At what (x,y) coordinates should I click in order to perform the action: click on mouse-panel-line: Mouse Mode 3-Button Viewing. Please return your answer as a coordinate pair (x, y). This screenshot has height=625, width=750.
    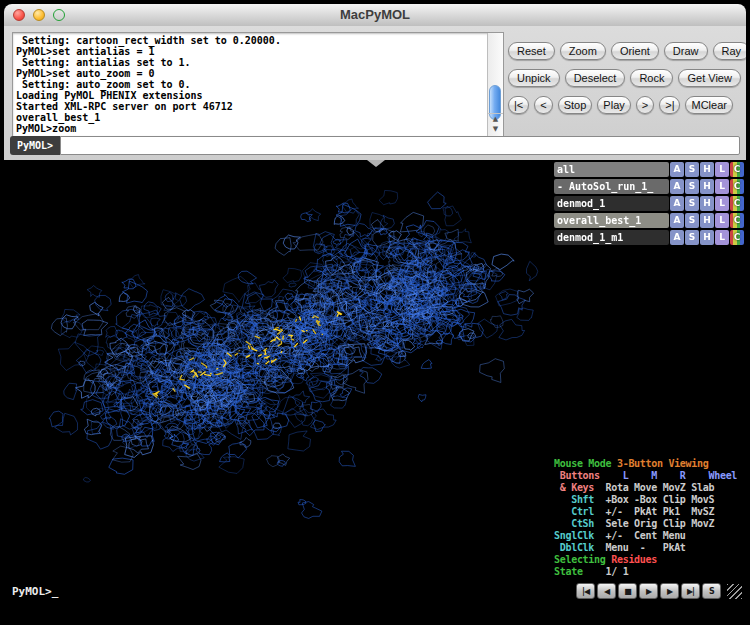
    Looking at the image, I should click on (650, 464).